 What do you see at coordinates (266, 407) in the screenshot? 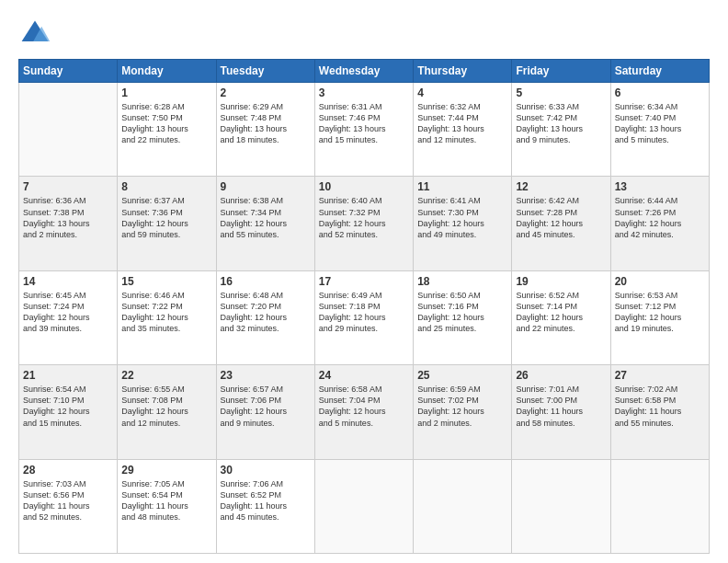
I see `day-info: Sunrise: 6:57 AMSunset: 7:06 PMDaylight:…` at bounding box center [266, 407].